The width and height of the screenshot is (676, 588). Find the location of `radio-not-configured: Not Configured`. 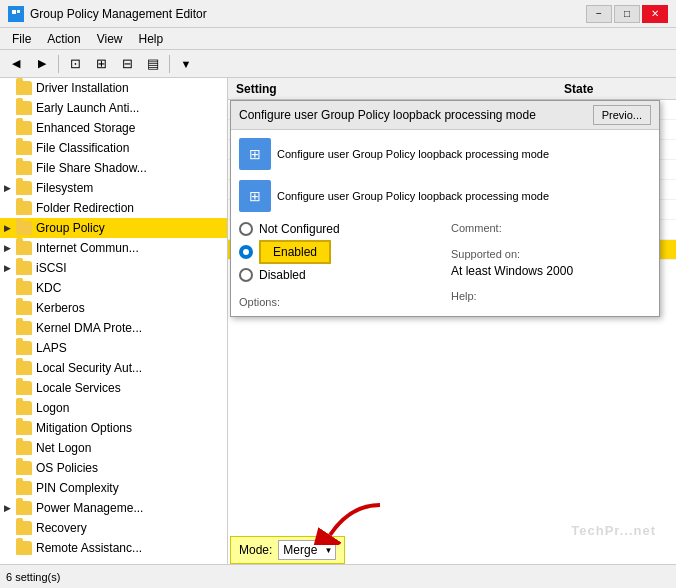

radio-not-configured: Not Configured is located at coordinates (339, 229).